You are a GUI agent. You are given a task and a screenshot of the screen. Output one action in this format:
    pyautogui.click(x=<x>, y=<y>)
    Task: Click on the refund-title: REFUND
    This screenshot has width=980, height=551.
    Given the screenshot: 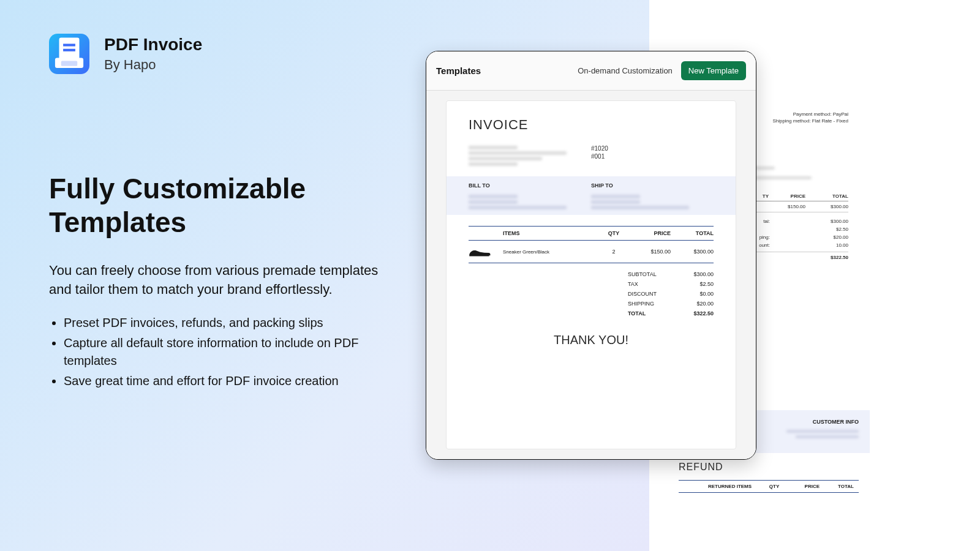 What is the action you would take?
    pyautogui.click(x=769, y=467)
    